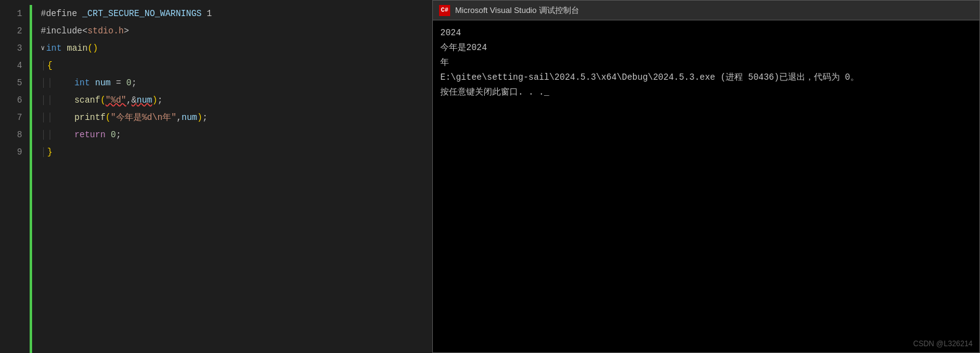 The width and height of the screenshot is (980, 353). I want to click on code-text: >, so click(126, 31).